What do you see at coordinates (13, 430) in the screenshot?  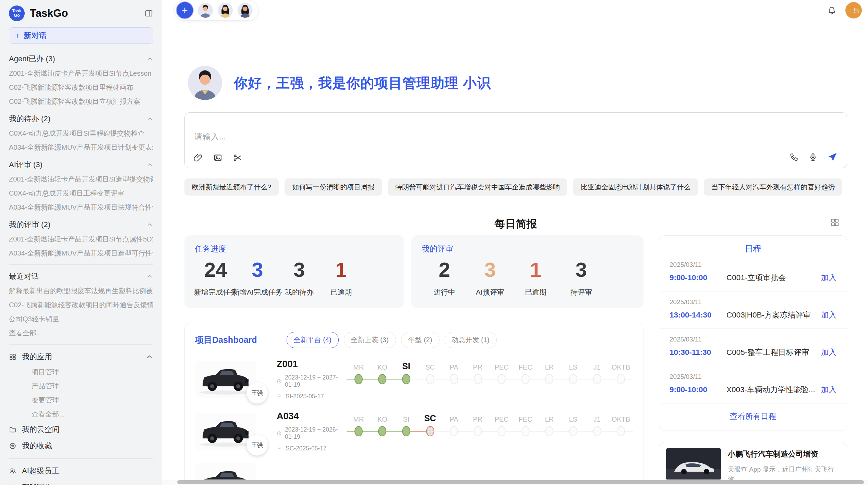 I see `cloud-space-icon` at bounding box center [13, 430].